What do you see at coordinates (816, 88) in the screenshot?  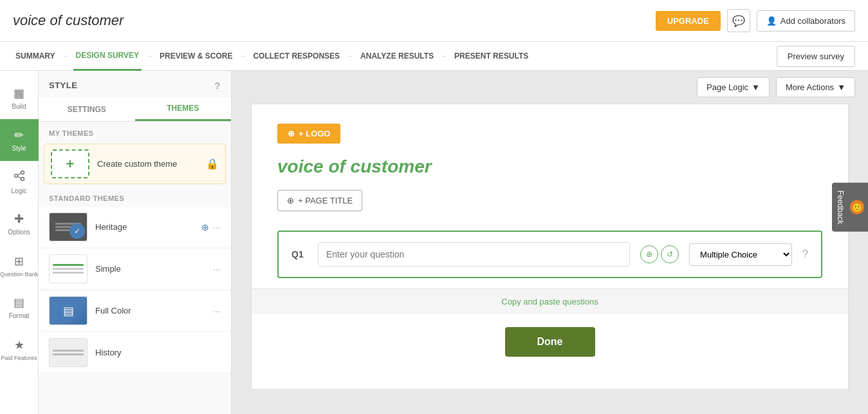 I see `more-actions-button: More Actions ▼` at bounding box center [816, 88].